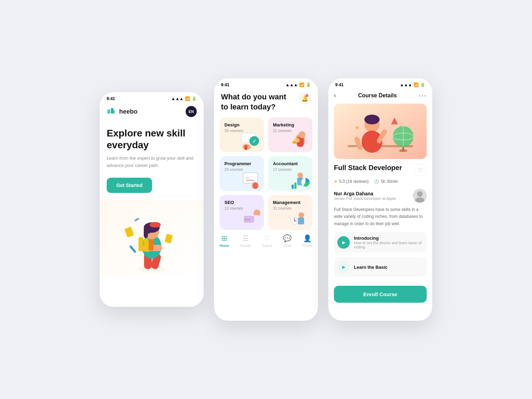 The height and width of the screenshot is (399, 532). I want to click on saved-icon: ♡, so click(267, 238).